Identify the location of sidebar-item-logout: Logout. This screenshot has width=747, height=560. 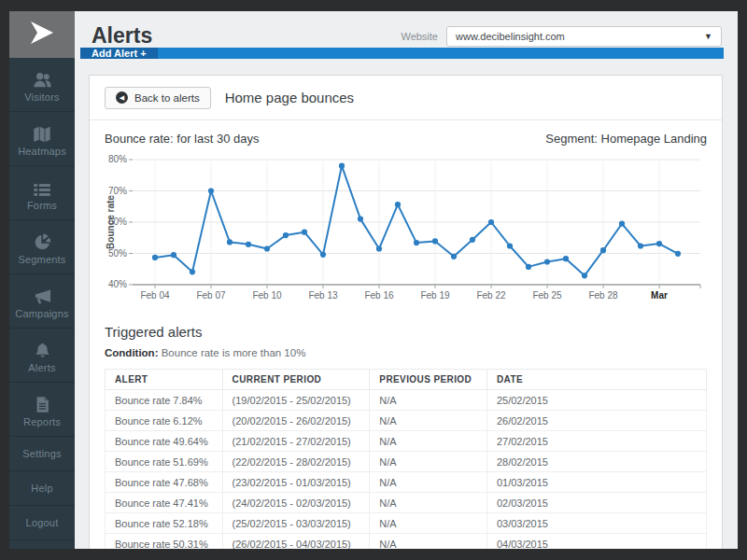
(42, 523).